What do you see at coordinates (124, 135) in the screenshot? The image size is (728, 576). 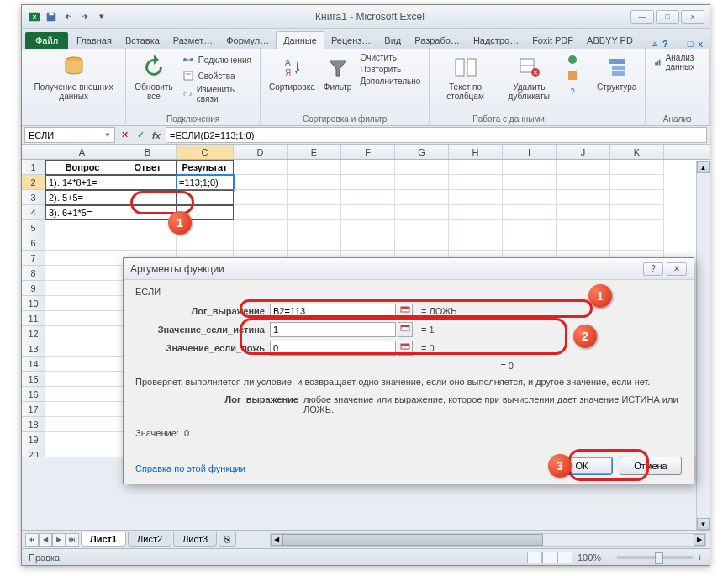 I see `formula-cancel-button: ✕` at bounding box center [124, 135].